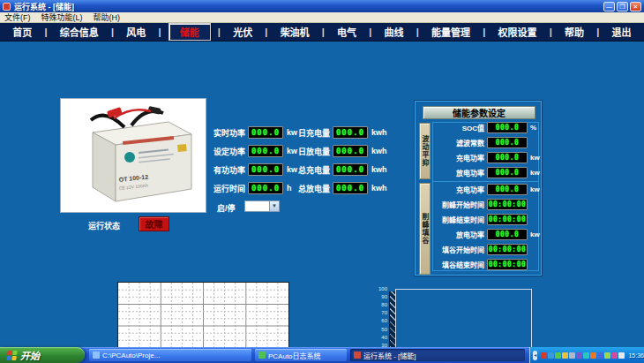 The height and width of the screenshot is (363, 644). Describe the element at coordinates (609, 7) in the screenshot. I see `minimize-button: —` at that location.